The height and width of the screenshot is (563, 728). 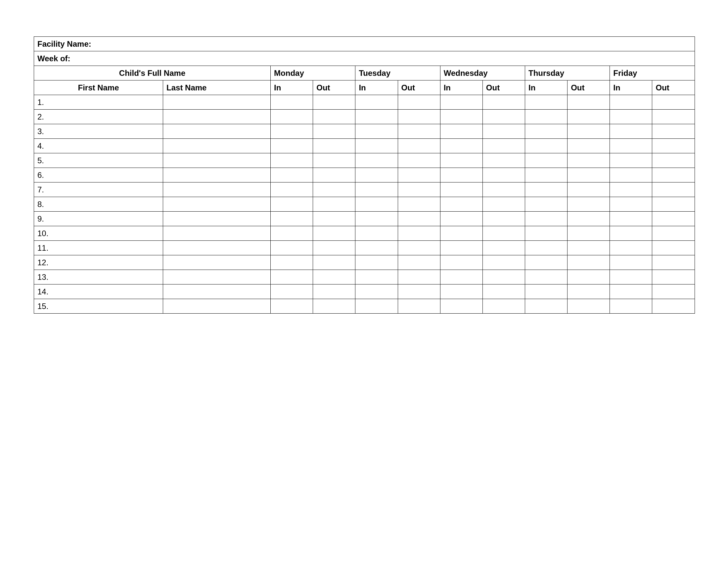 What do you see at coordinates (365, 219) in the screenshot?
I see `table-row: 9.` at bounding box center [365, 219].